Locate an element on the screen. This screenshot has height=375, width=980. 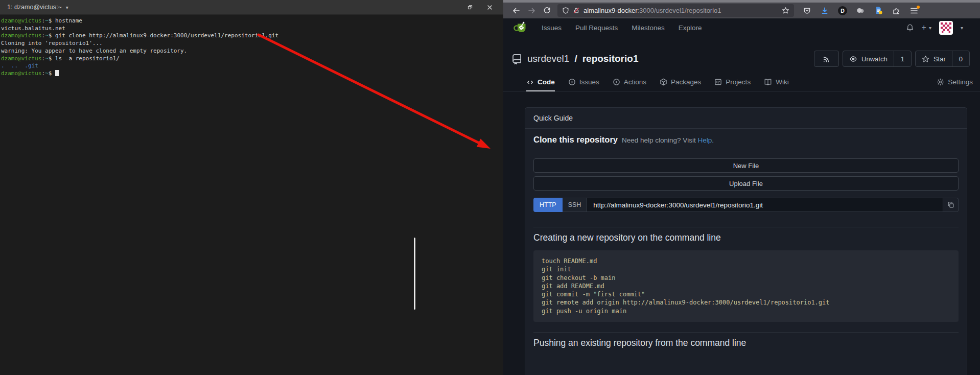
wiki-book-icon is located at coordinates (768, 82).